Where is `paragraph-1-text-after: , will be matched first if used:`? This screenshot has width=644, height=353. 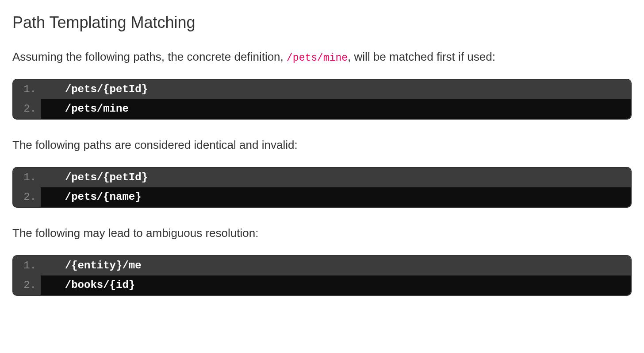 paragraph-1-text-after: , will be matched first if used: is located at coordinates (422, 57).